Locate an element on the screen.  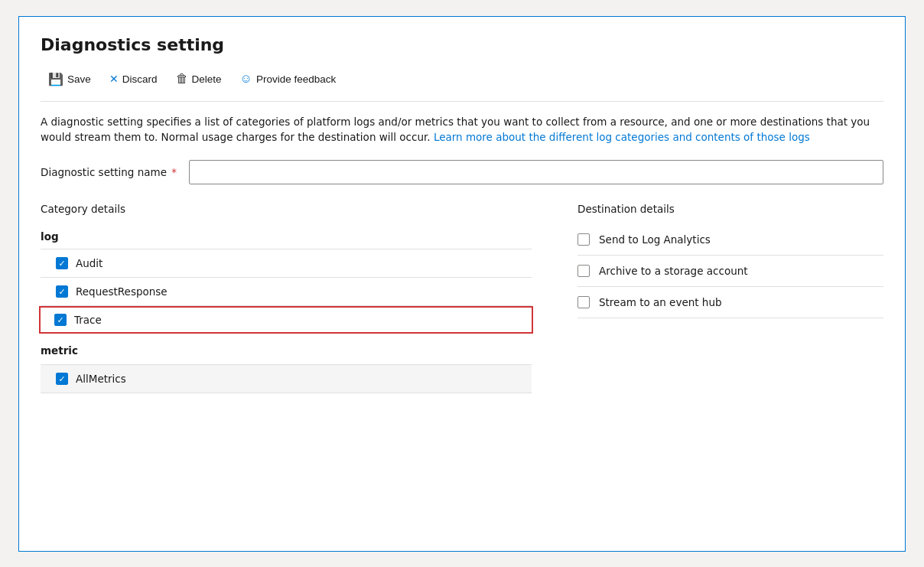
destination-details-section: Destination details Send to Log Analytic… is located at coordinates (723, 298).